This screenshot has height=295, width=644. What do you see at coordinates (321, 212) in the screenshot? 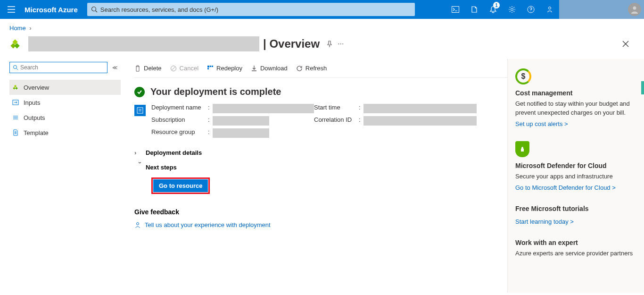
I see `feedback-heading: Give feedback` at bounding box center [321, 212].